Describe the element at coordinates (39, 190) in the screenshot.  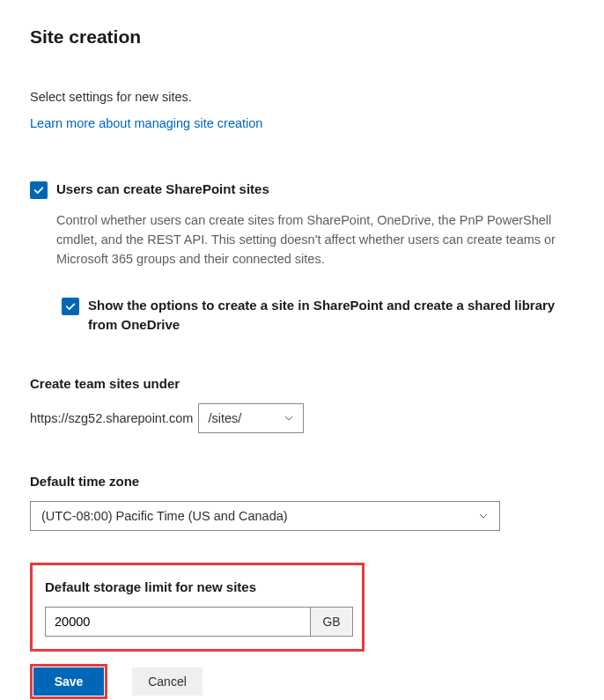
I see `users-can-create-checkbox` at that location.